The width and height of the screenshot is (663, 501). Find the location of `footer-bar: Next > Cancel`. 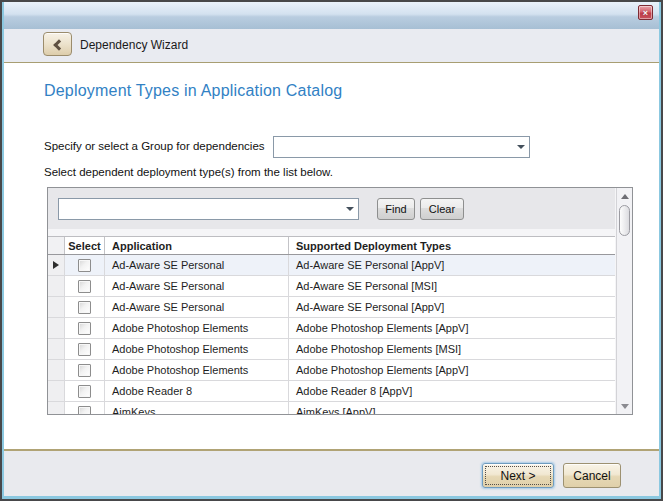

footer-bar: Next > Cancel is located at coordinates (332, 474).